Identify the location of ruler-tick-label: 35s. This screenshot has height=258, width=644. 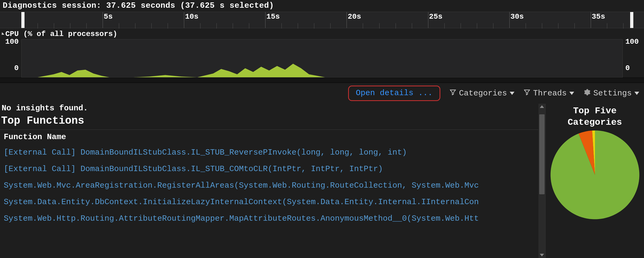
(598, 17).